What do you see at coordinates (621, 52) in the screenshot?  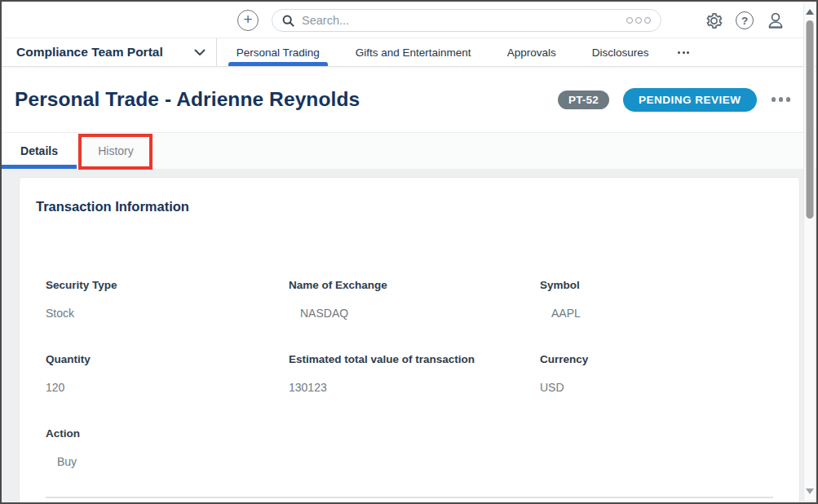 I see `nav-tab-label: Disclosures` at bounding box center [621, 52].